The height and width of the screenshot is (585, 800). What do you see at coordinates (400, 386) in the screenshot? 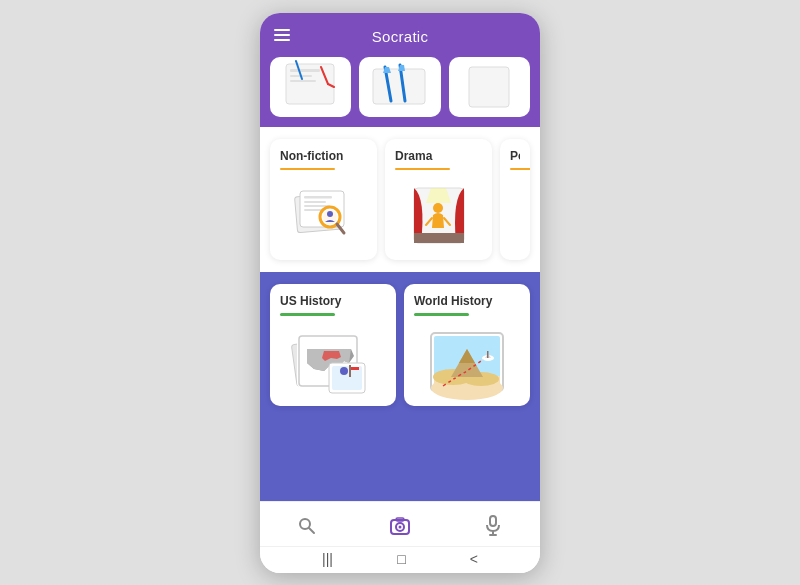
I see `purple-section: US History` at bounding box center [400, 386].